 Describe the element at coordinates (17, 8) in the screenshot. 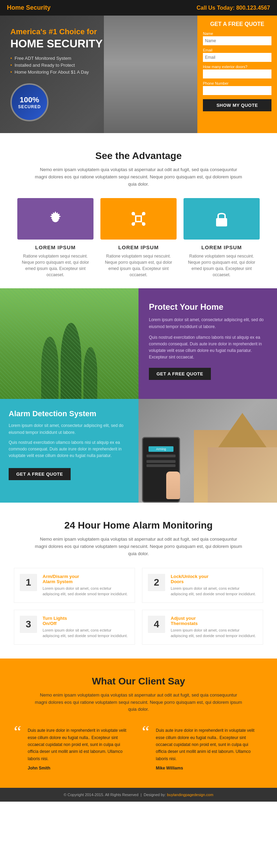

I see `logo-prefix: Home` at that location.